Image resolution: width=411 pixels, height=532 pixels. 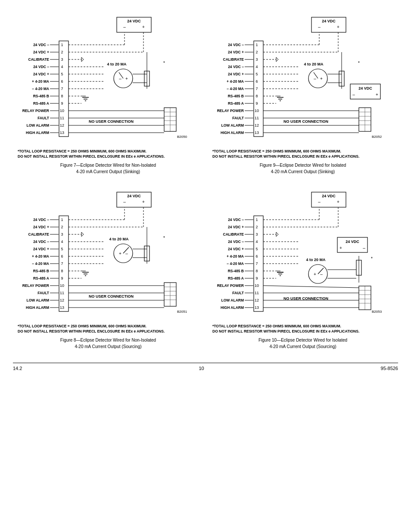 What do you see at coordinates (377, 137) in the screenshot?
I see `svg-text: B2052` at bounding box center [377, 137].